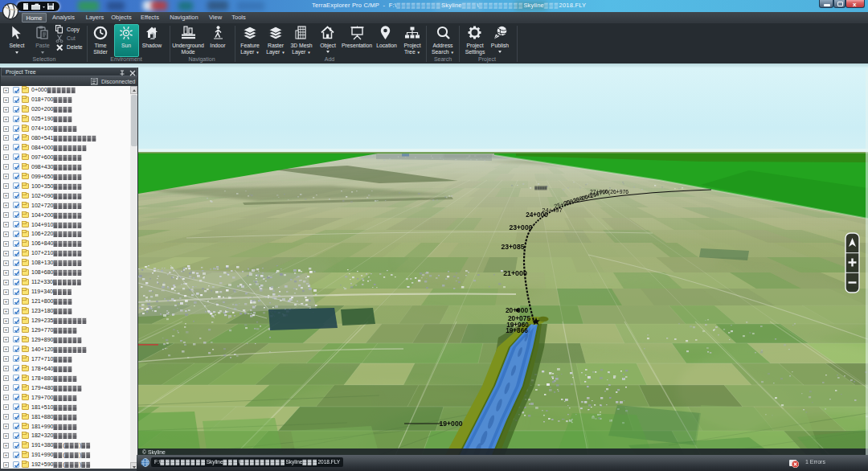 The height and width of the screenshot is (471, 868). What do you see at coordinates (609, 192) in the screenshot?
I see `svg-text: 27+000(26+976` at bounding box center [609, 192].